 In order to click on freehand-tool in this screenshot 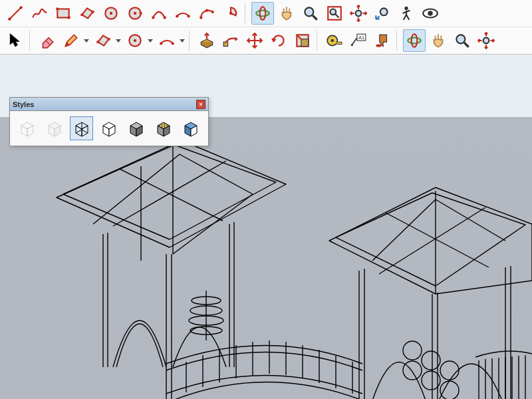, I will do `click(39, 13)`.